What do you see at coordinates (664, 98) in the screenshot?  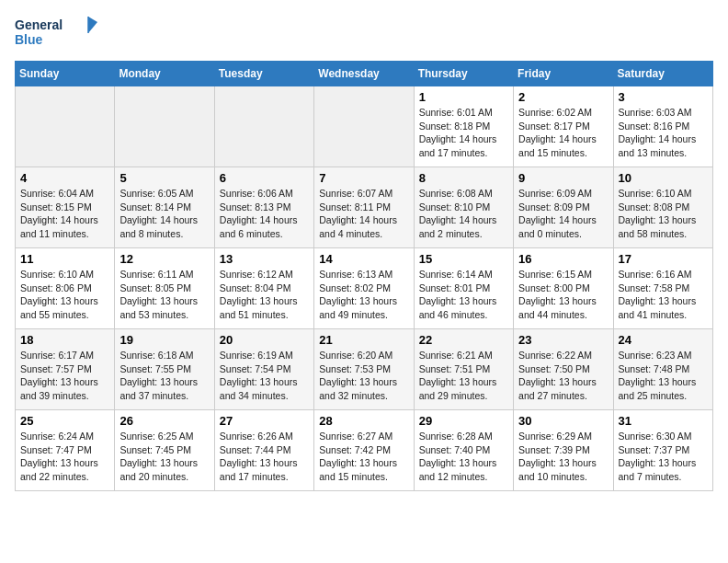 I see `day-number: 3` at bounding box center [664, 98].